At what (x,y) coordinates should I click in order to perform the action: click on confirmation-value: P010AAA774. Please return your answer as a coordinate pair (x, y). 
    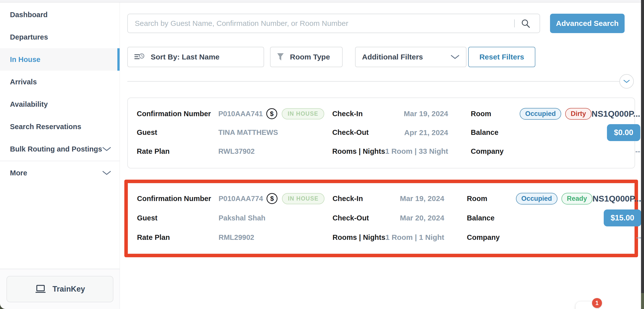
    Looking at the image, I should click on (241, 199).